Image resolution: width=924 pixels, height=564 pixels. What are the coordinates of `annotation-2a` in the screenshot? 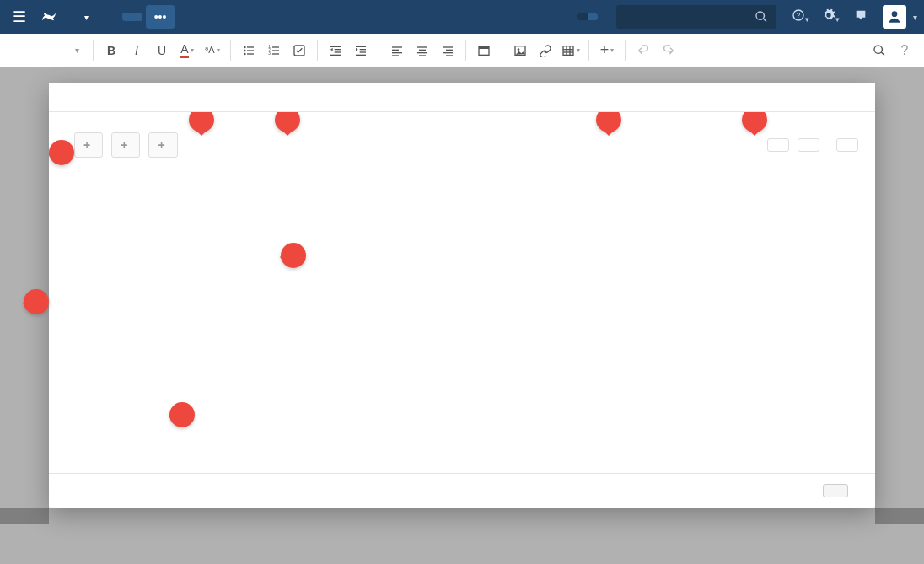 It's located at (201, 126).